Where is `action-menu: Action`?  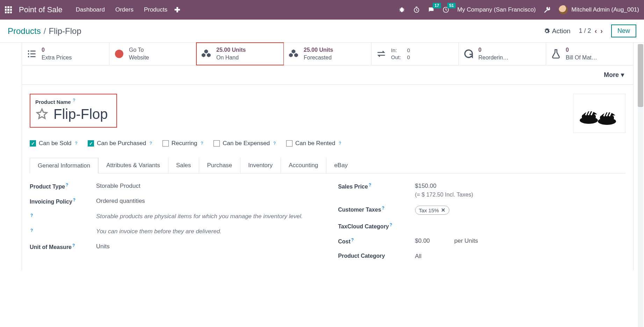
action-menu: Action is located at coordinates (557, 31).